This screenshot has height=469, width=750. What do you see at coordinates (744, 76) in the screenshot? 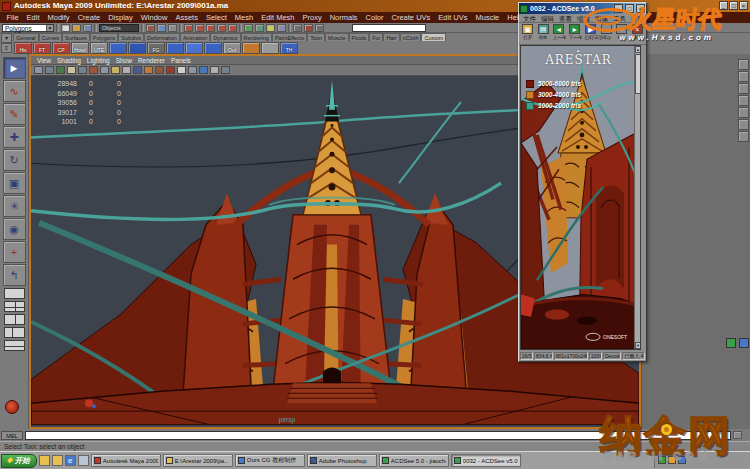
I see `tool-settings-icon` at bounding box center [744, 76].